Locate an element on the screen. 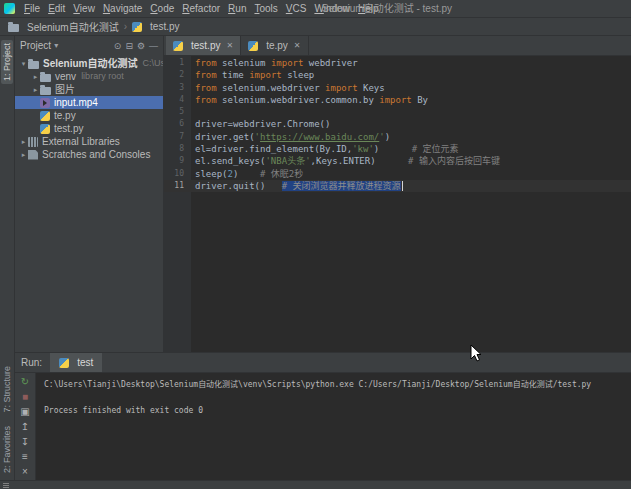  hide-panel-icon: — is located at coordinates (154, 46).